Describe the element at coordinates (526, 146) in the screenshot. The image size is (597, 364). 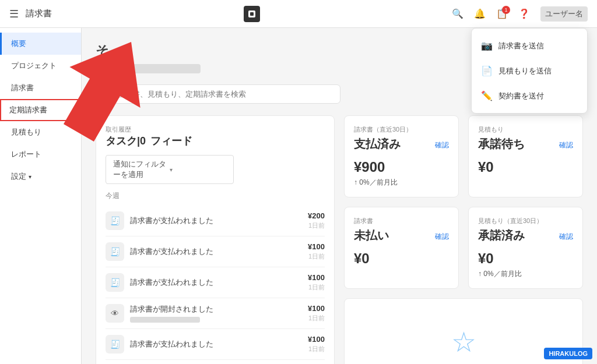
I see `estimates-pending-header: 承諾待ち 確認` at that location.